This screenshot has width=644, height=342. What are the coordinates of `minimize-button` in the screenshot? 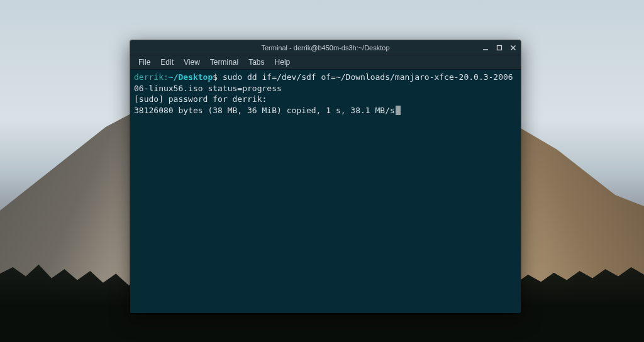 It's located at (486, 48).